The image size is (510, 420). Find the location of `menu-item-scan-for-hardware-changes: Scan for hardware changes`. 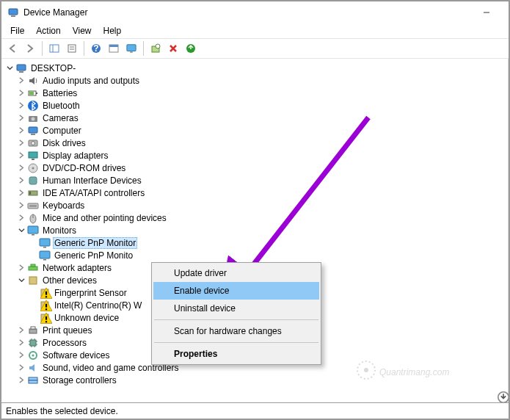

menu-item-scan-for-hardware-changes: Scan for hardware changes is located at coordinates (236, 331).